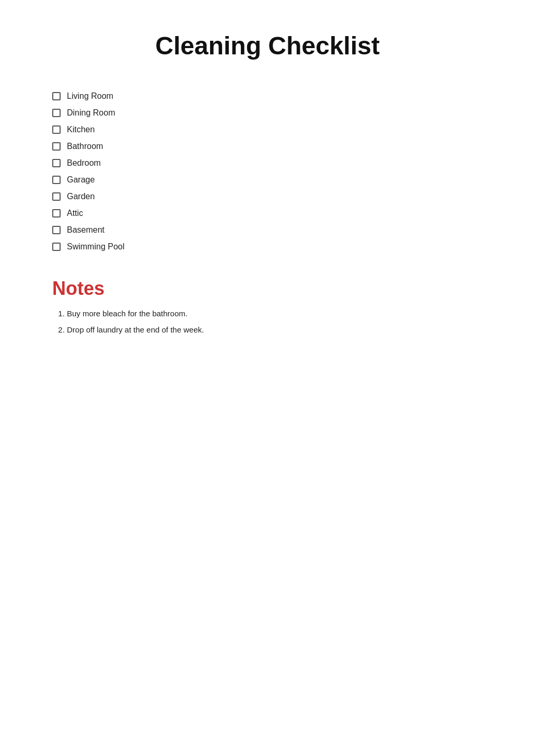 This screenshot has height=756, width=535. What do you see at coordinates (268, 46) in the screenshot?
I see `page-title: Cleaning Checklist` at bounding box center [268, 46].